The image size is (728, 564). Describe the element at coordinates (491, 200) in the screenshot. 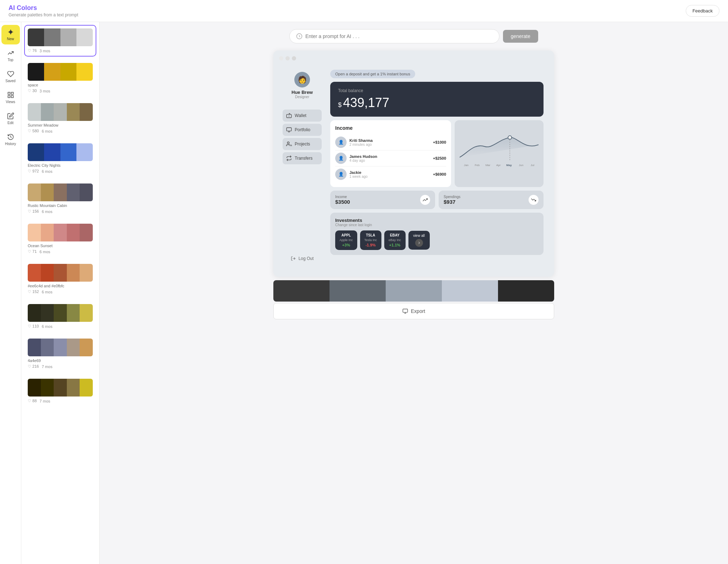

I see `stat-spendings: Spendings $937` at that location.